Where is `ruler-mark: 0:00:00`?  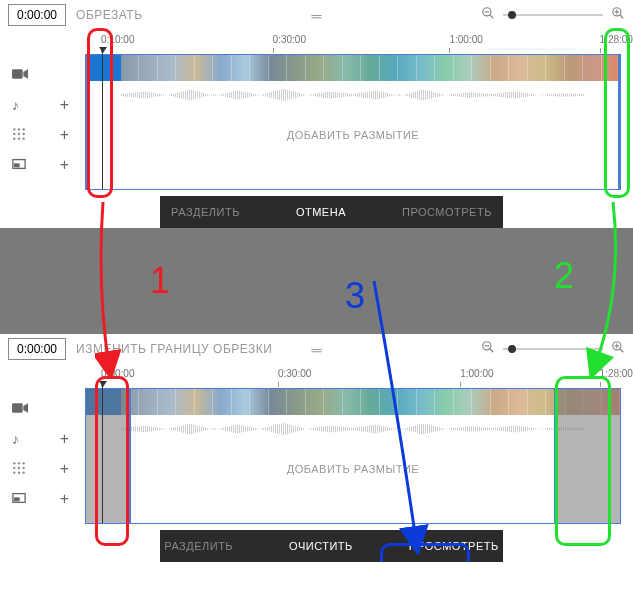 ruler-mark: 0:00:00 is located at coordinates (118, 374).